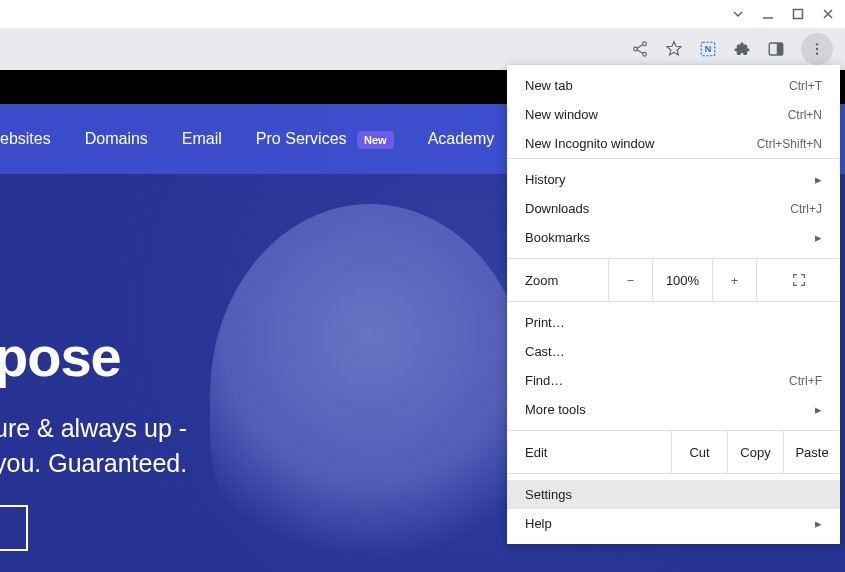  I want to click on extension-n-icon: N, so click(708, 49).